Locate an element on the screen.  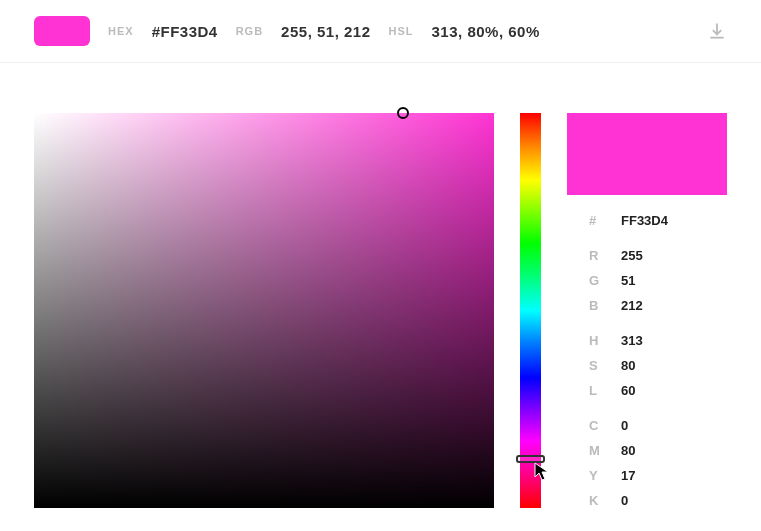
row-s: S 80 is located at coordinates (658, 366).